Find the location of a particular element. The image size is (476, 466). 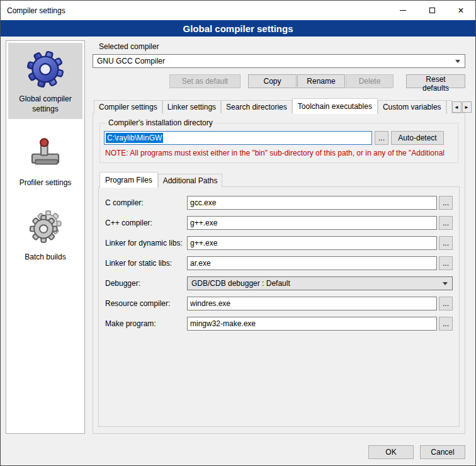

cancel-button: Cancel is located at coordinates (443, 452).